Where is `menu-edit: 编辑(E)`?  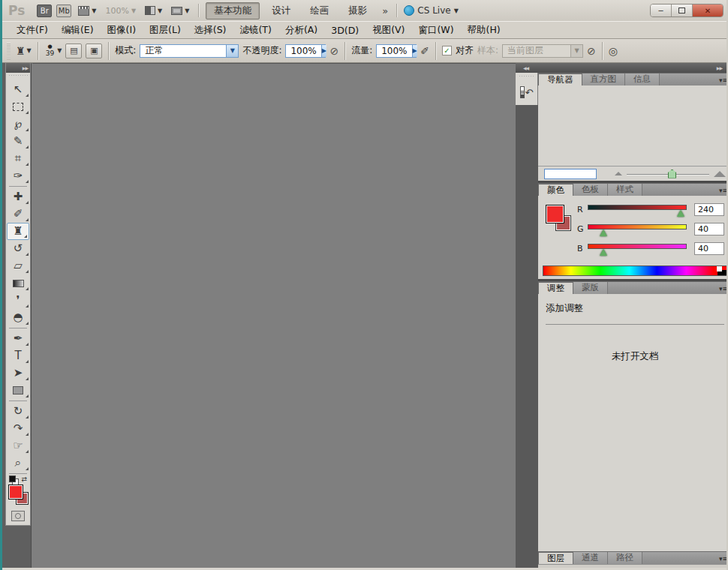 menu-edit: 编辑(E) is located at coordinates (78, 30).